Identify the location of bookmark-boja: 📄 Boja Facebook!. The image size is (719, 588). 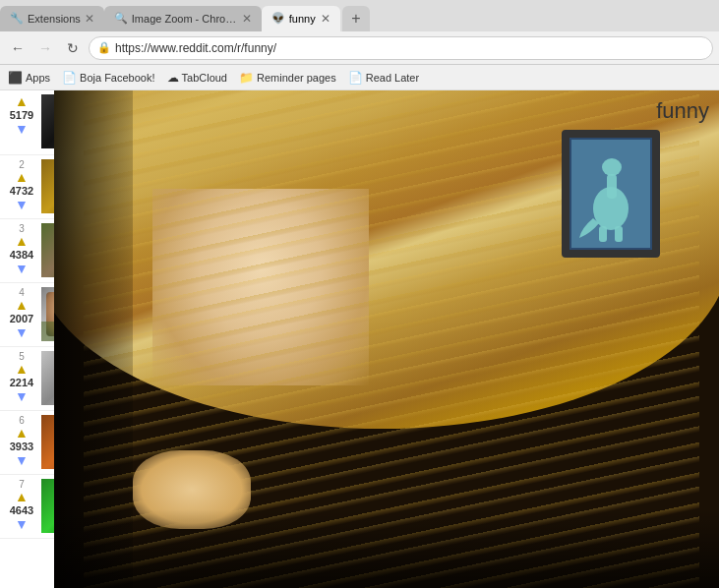
(108, 78).